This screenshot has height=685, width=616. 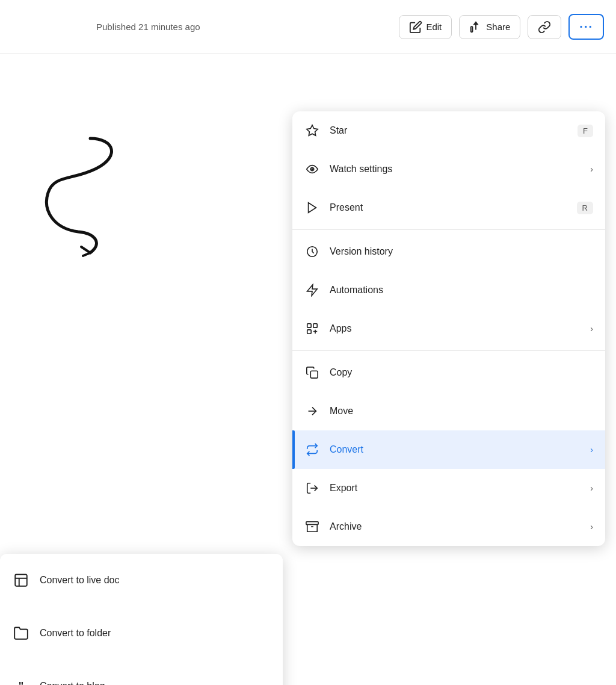 I want to click on menu-label-copy: Copy, so click(x=461, y=373).